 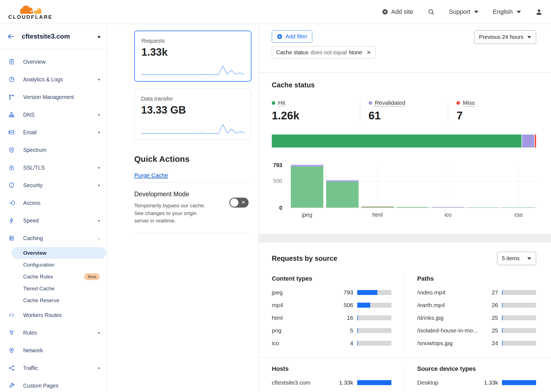 I want to click on language-label: English, so click(x=503, y=12).